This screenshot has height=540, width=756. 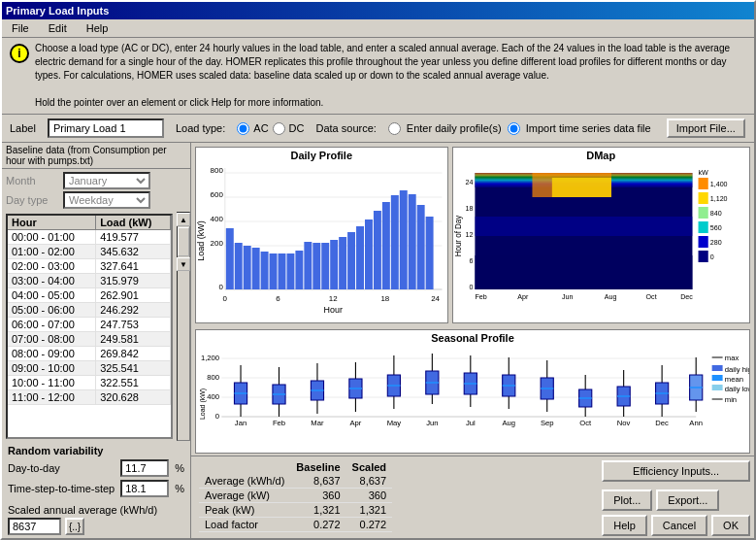 What do you see at coordinates (243, 128) in the screenshot?
I see `radio-ac` at bounding box center [243, 128].